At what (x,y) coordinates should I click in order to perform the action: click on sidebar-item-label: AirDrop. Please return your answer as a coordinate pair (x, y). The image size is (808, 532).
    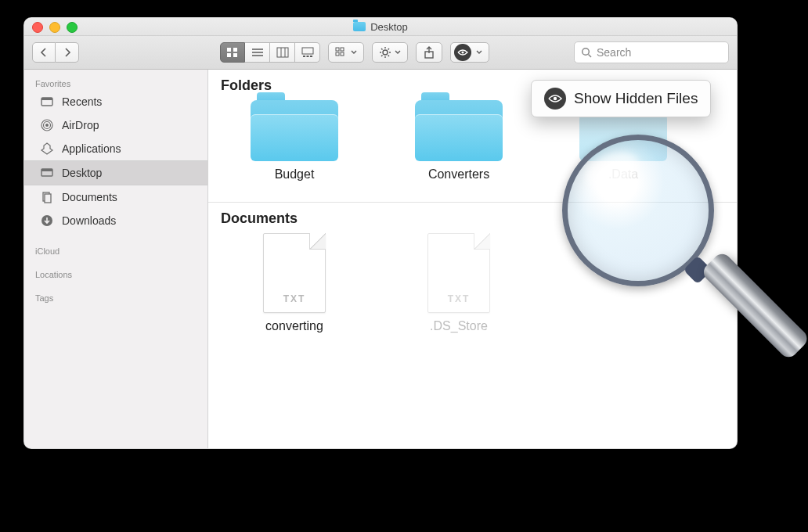
    Looking at the image, I should click on (80, 125).